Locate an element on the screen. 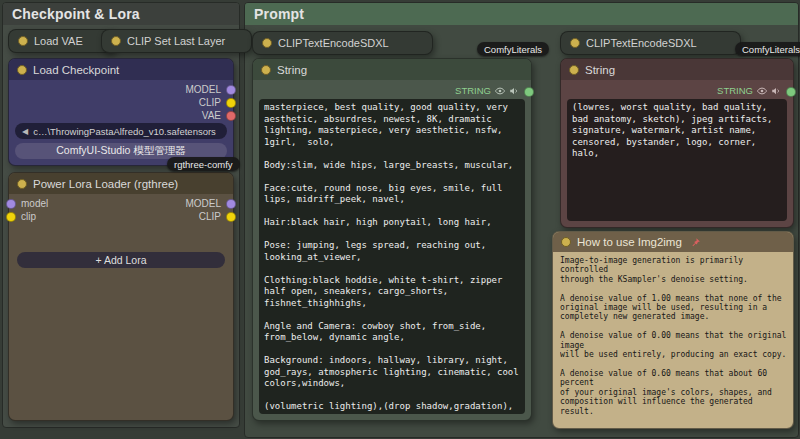 The image size is (800, 439). negative-prompt-textarea: (lowres, worst quality, bad quality, bad… is located at coordinates (677, 160).